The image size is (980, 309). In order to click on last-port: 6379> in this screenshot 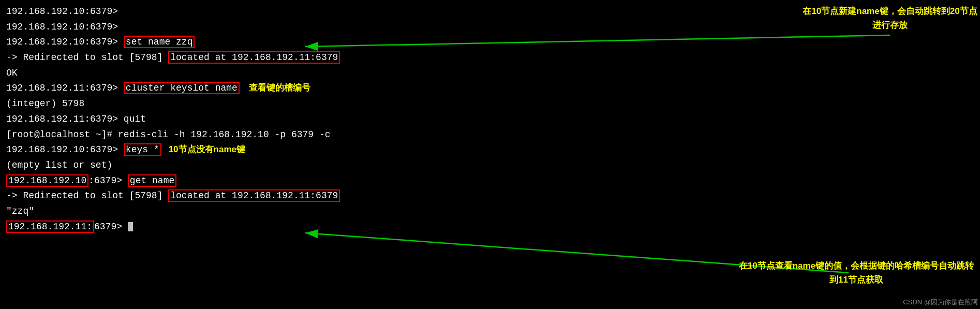, I will do `click(111, 227)`.